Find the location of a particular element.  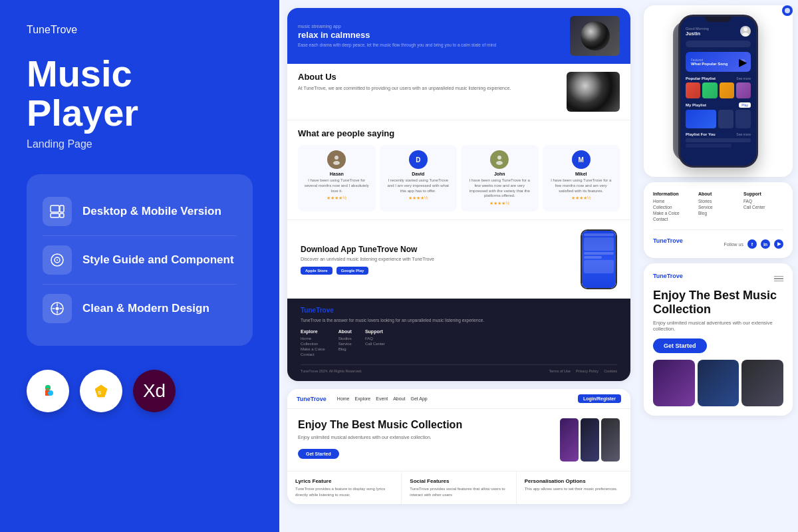

phone-avatar is located at coordinates (745, 31).